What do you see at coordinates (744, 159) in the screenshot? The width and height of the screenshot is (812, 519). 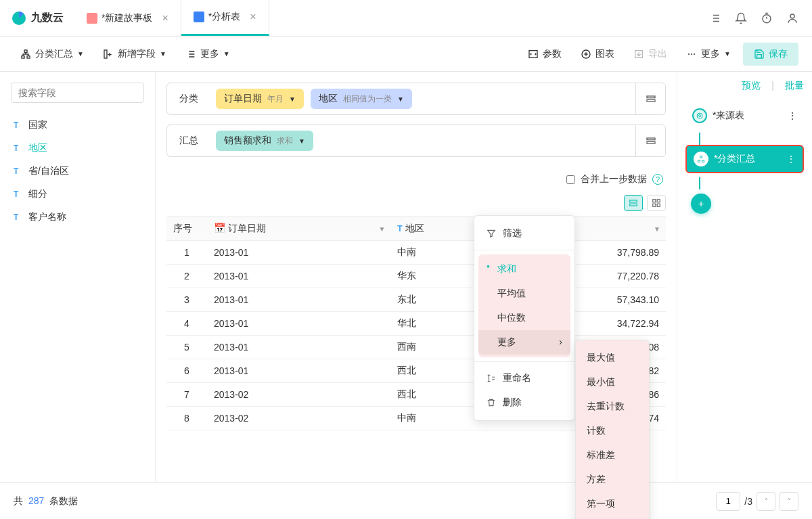 I see `step-node: *分类汇总 ⋮` at bounding box center [744, 159].